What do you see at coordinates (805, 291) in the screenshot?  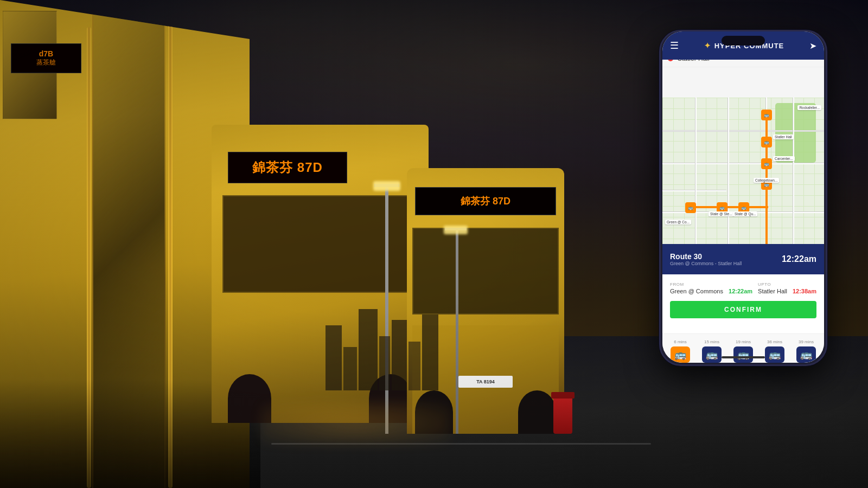 I see `upto-time: 12:38am` at bounding box center [805, 291].